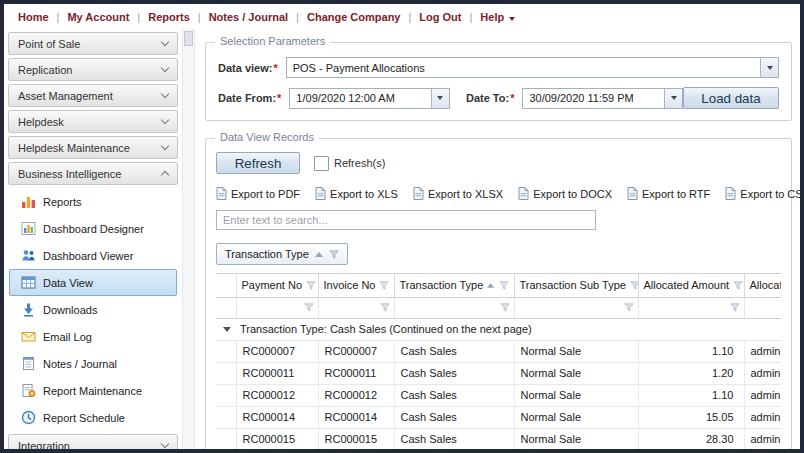 The image size is (804, 453). What do you see at coordinates (454, 308) in the screenshot?
I see `filter-cell-transaction-type` at bounding box center [454, 308].